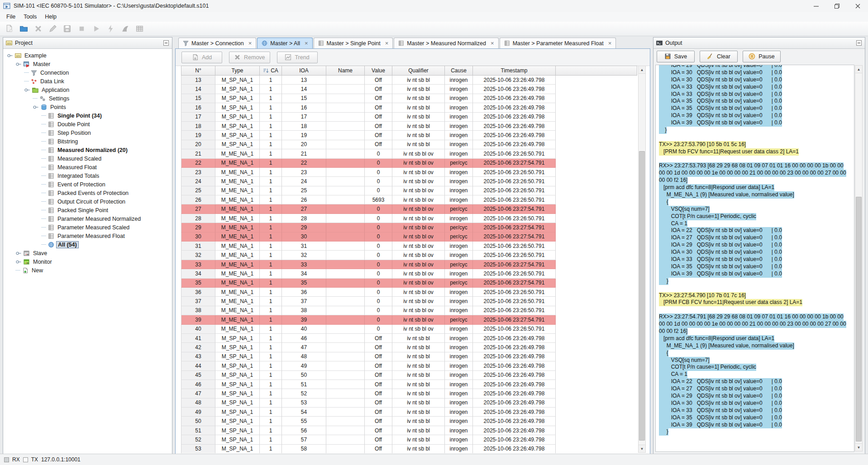  What do you see at coordinates (88, 90) in the screenshot?
I see `tree-item-application: Application` at bounding box center [88, 90].